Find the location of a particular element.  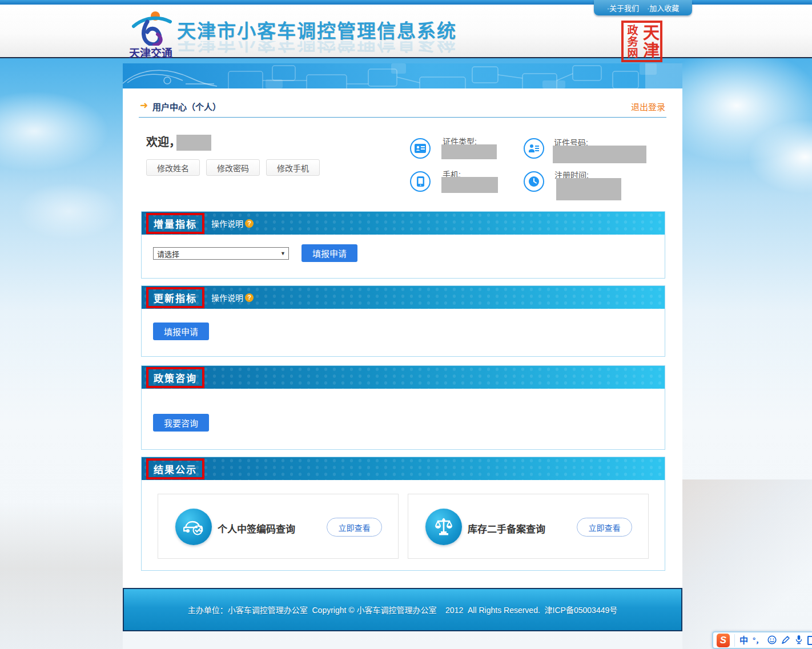

section-title-highlight: 结果公示 is located at coordinates (175, 469).